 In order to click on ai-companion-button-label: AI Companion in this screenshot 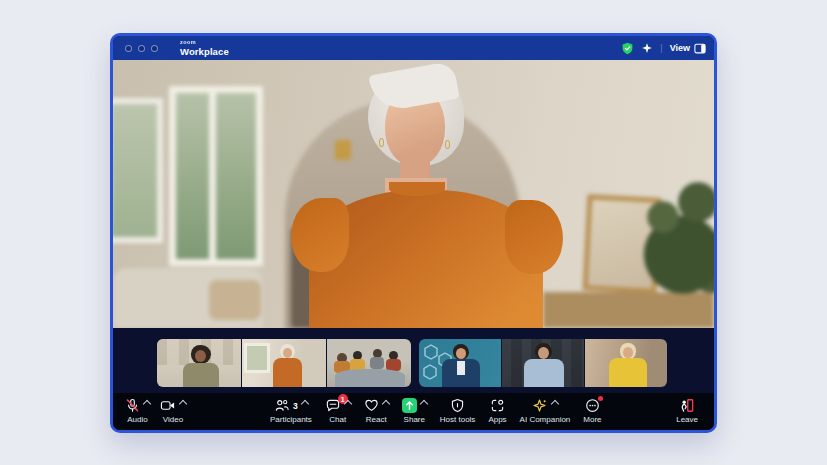, I will do `click(546, 420)`.